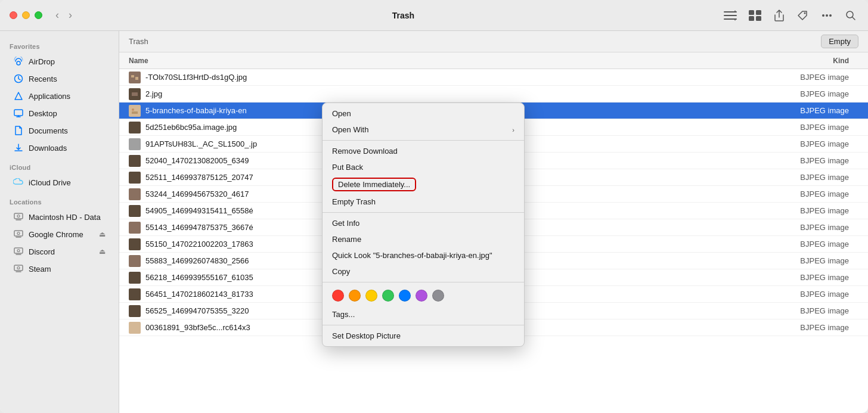 Image resolution: width=868 pixels, height=413 pixels. Describe the element at coordinates (374, 185) in the screenshot. I see `delete-immediately-label: Delete Immediately...` at that location.